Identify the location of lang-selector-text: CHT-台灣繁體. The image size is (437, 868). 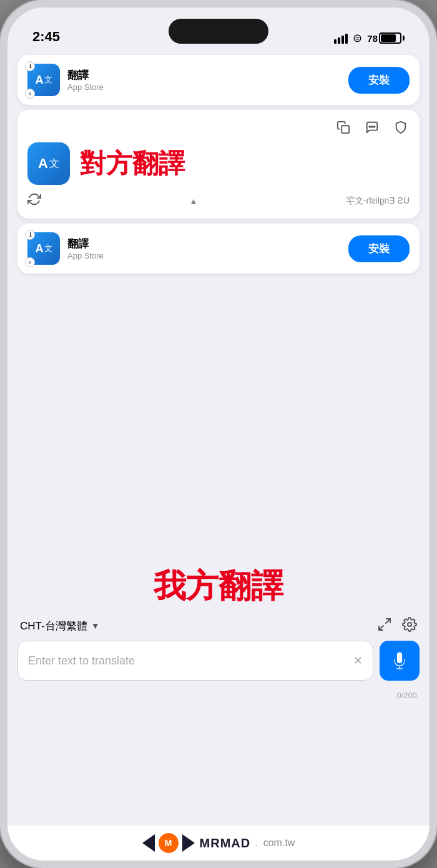
(54, 626).